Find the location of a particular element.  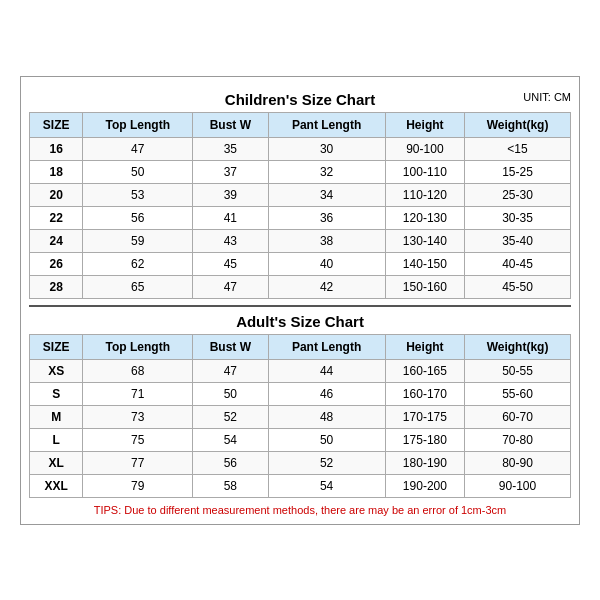

table-row: 22564136120-13030-35 is located at coordinates (300, 218).